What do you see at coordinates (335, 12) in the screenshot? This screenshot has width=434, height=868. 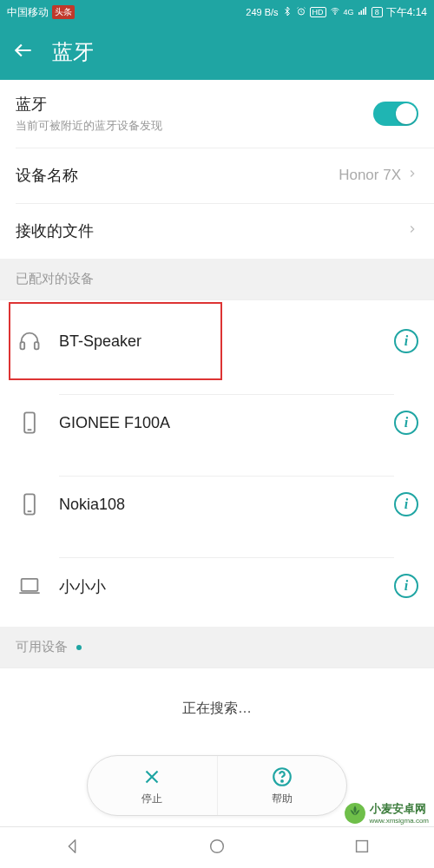 I see `wifi-icon` at bounding box center [335, 12].